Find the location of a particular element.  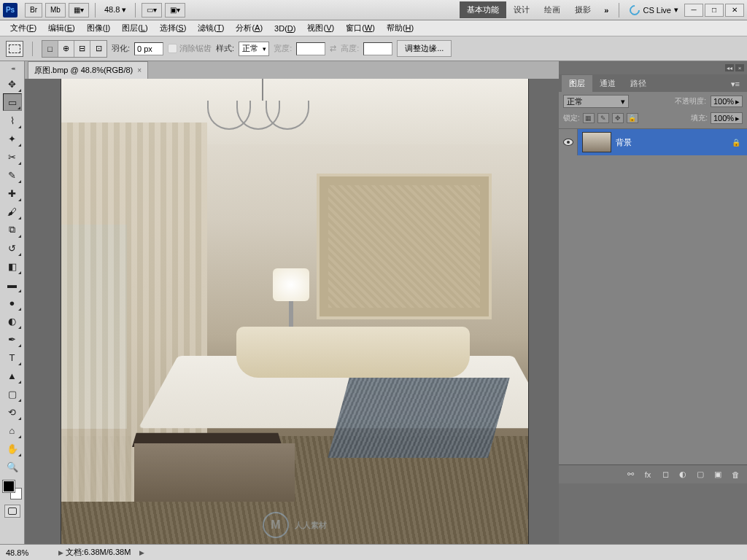

brush-tool: 🖌 is located at coordinates (12, 211).